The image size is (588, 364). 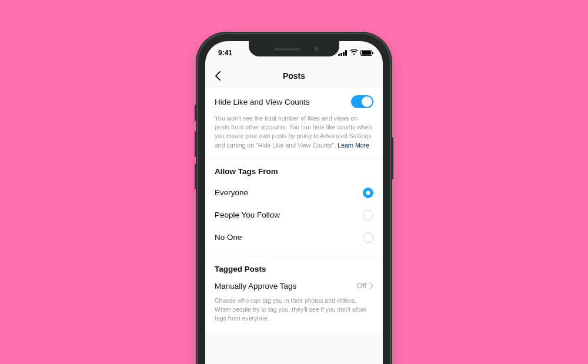 What do you see at coordinates (228, 238) in the screenshot?
I see `option-label: No One` at bounding box center [228, 238].